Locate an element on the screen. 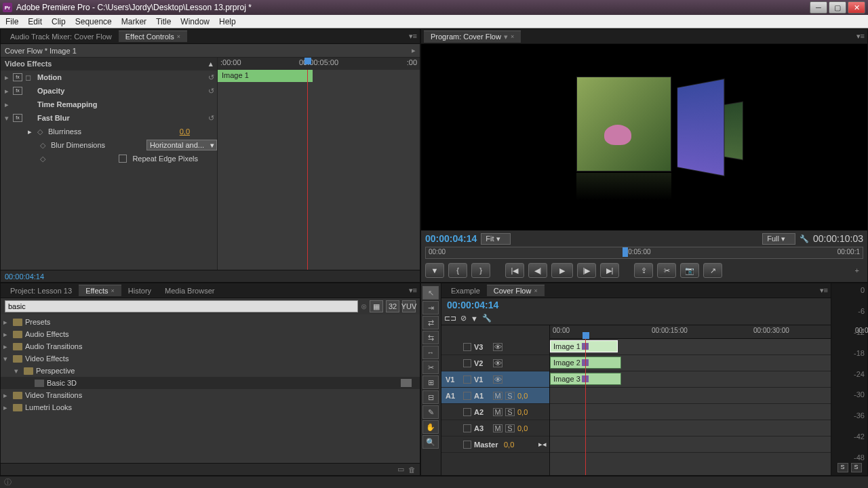  effect-opacity: ▸ fx Opacity ↺ is located at coordinates (108, 91).